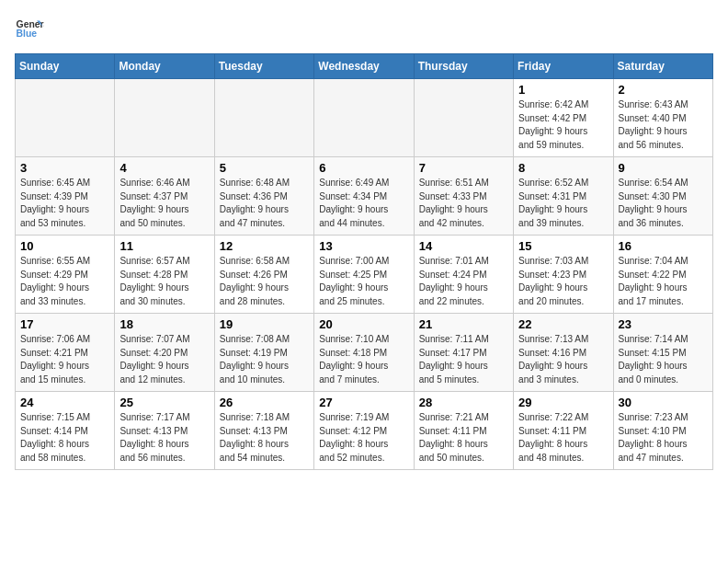 The height and width of the screenshot is (563, 728). I want to click on column-header-friday: Friday, so click(563, 66).